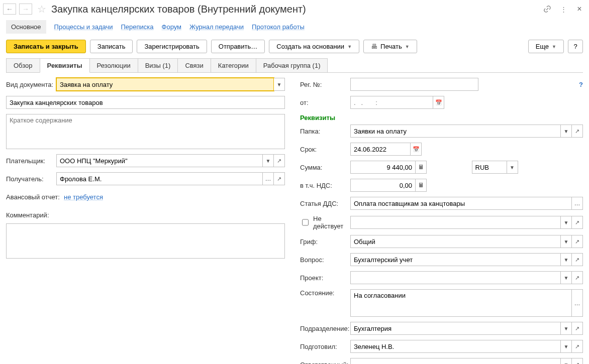 The image size is (589, 364). What do you see at coordinates (575, 46) in the screenshot?
I see `help-button: ?` at bounding box center [575, 46].